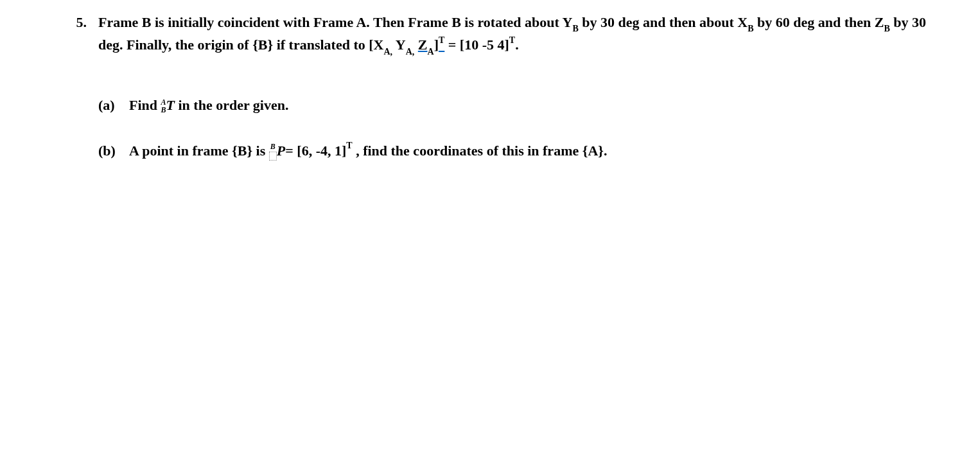 This screenshot has height=465, width=980. Describe the element at coordinates (164, 106) in the screenshot. I see `pre-superscript-subscript: AB` at that location.